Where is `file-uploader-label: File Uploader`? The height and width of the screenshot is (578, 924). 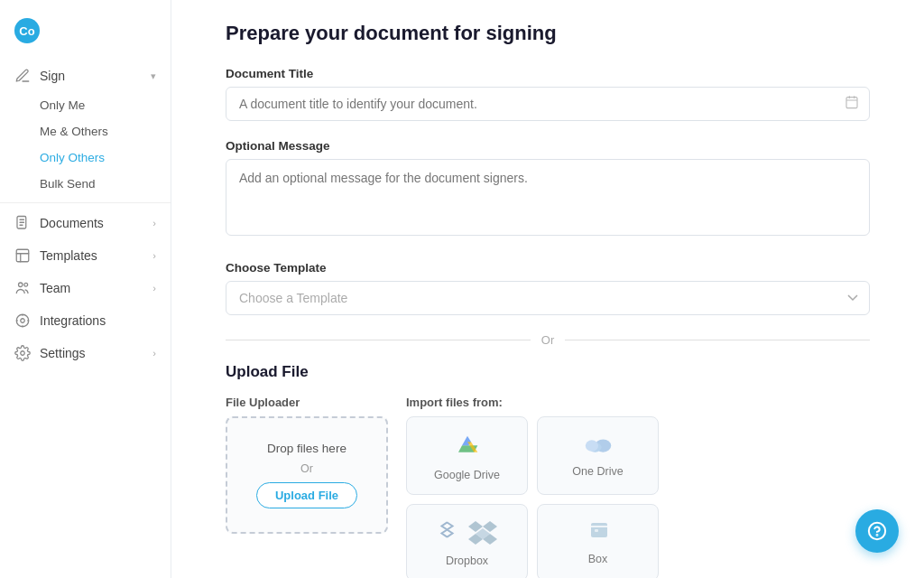 file-uploader-label: File Uploader is located at coordinates (307, 403).